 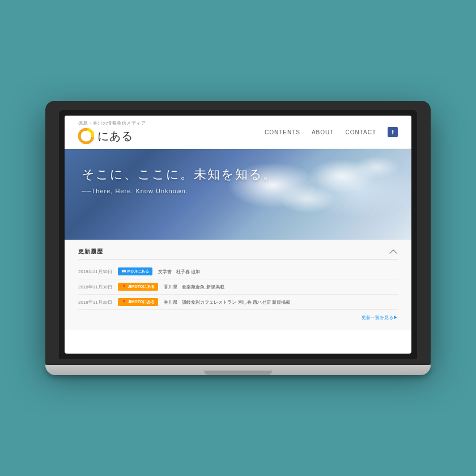 I want to click on update-content: 文学書 杜子春 追加, so click(x=278, y=272).